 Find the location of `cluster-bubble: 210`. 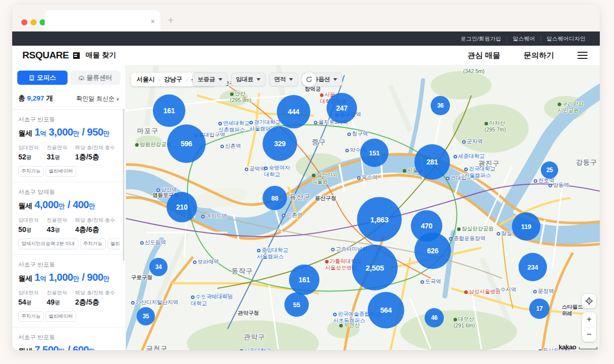

cluster-bubble: 210 is located at coordinates (182, 207).